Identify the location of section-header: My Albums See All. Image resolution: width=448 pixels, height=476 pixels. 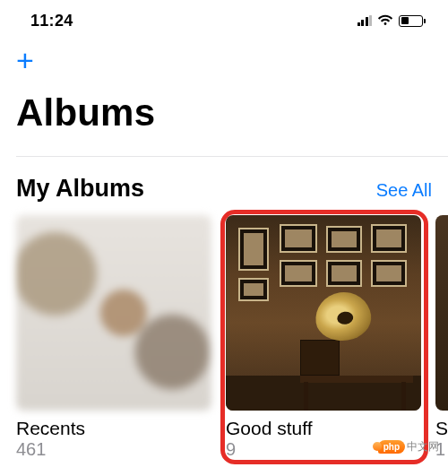
(224, 186).